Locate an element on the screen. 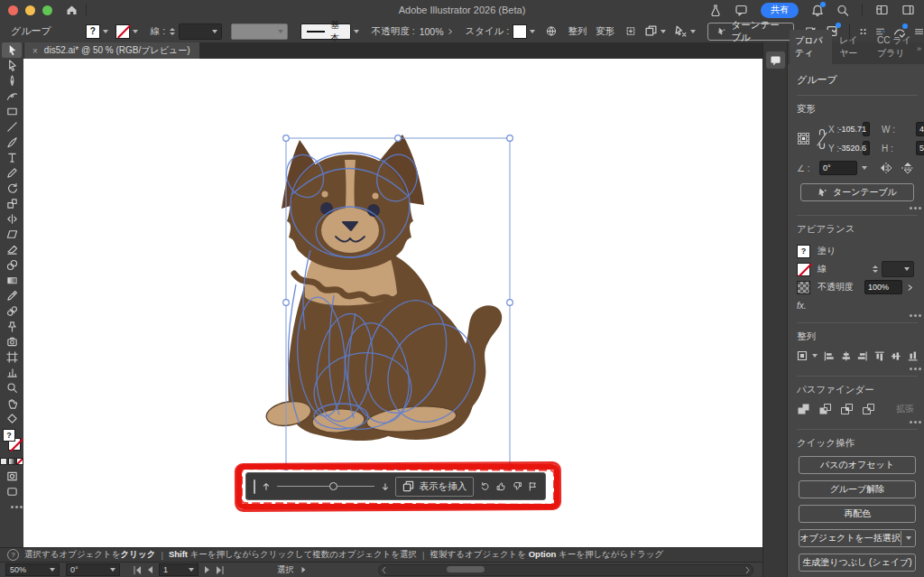  turntable-button: ターンテーブル is located at coordinates (751, 32).